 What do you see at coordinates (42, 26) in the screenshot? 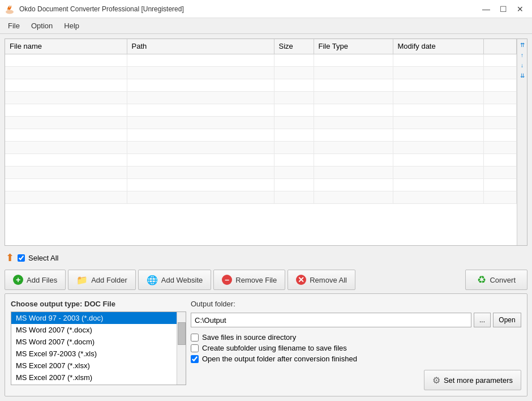
I see `menu-option: Option` at bounding box center [42, 26].